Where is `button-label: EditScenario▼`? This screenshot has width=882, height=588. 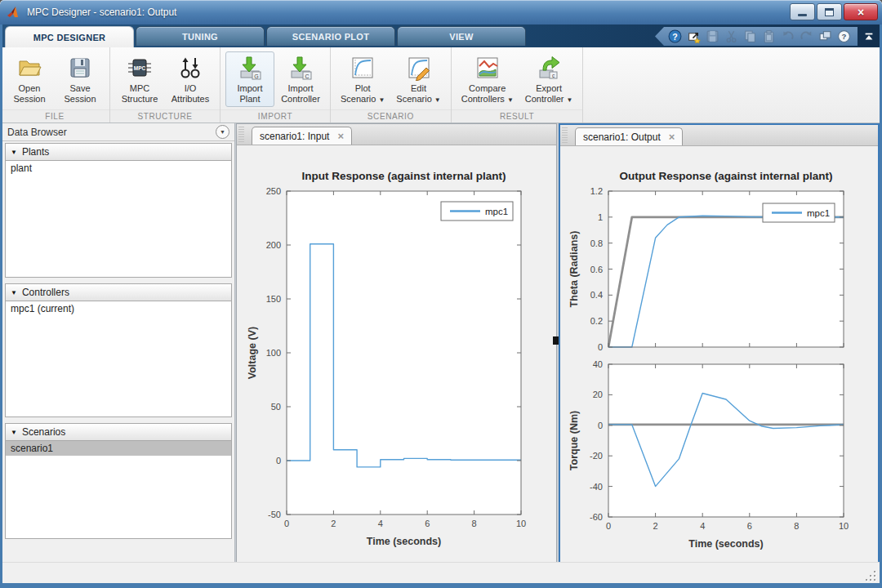 button-label: EditScenario▼ is located at coordinates (418, 95).